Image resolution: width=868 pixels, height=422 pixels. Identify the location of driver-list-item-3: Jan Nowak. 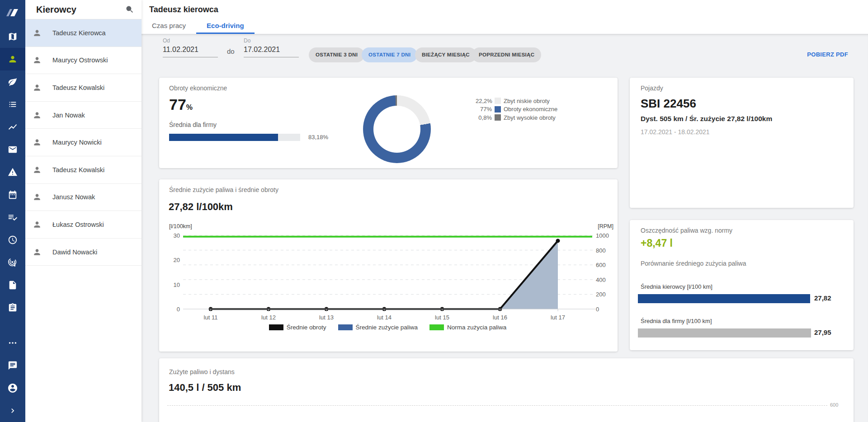
(83, 116).